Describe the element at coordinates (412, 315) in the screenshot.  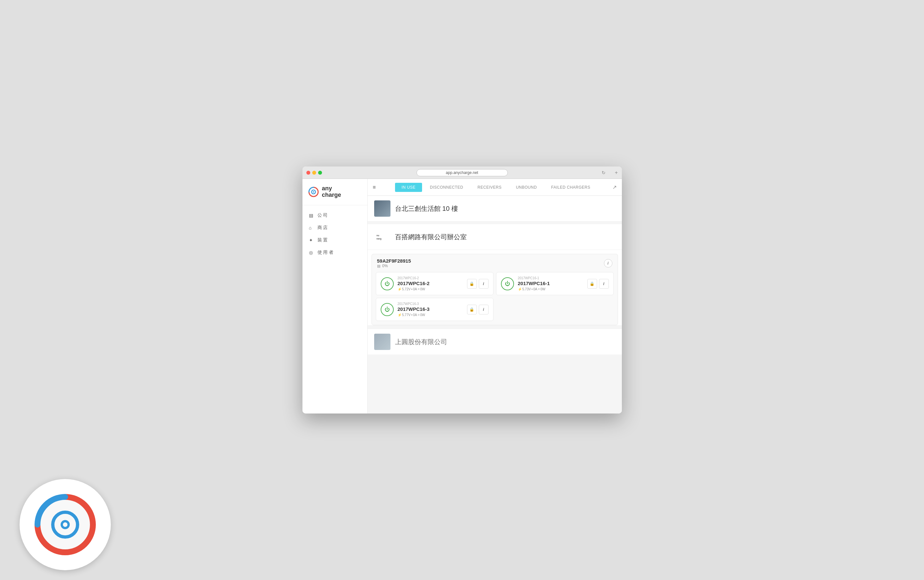
I see `charger-sep-3: •` at that location.